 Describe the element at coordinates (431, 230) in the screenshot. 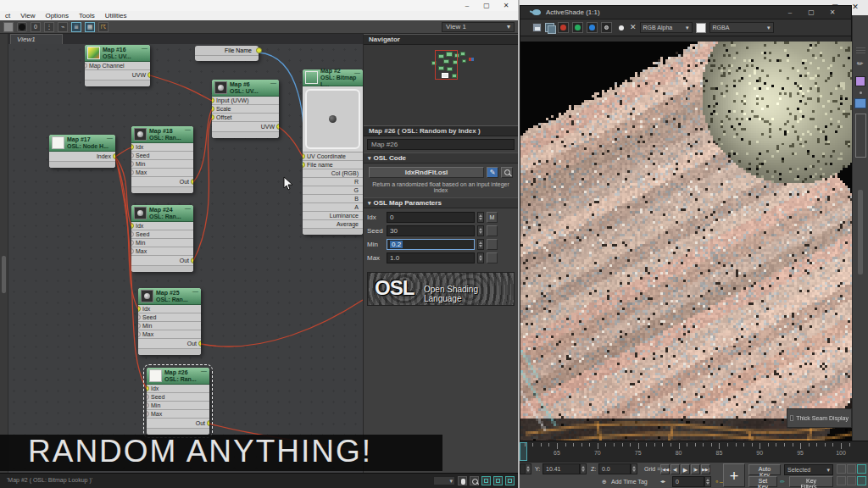

I see `param-field: 30` at that location.